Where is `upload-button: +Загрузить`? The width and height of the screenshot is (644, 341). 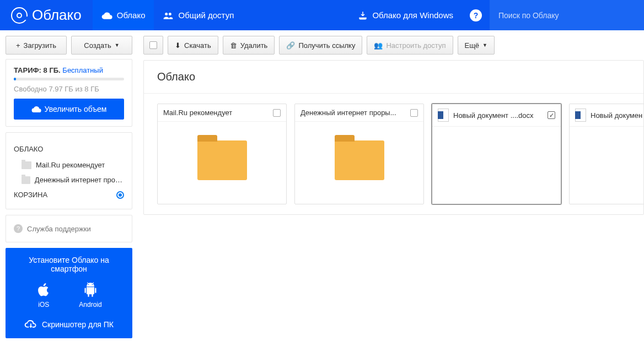
upload-button: +Загрузить is located at coordinates (36, 45).